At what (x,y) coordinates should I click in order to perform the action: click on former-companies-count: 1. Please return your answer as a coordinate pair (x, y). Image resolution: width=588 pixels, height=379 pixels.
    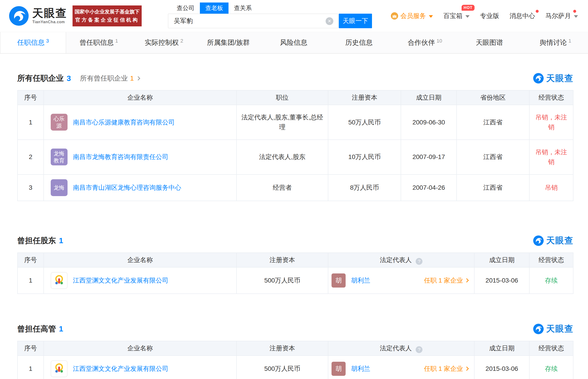
    Looking at the image, I should click on (132, 78).